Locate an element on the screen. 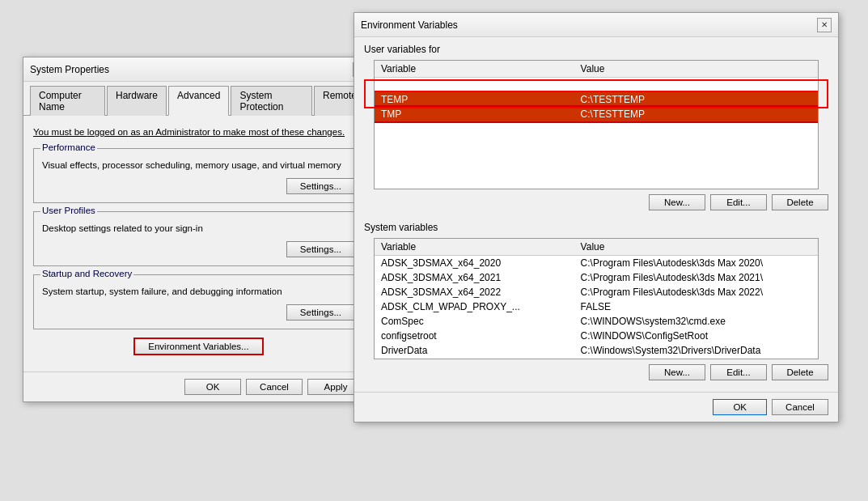  admin-note-suffix: as an Administrator to make most of thes… is located at coordinates (236, 132).